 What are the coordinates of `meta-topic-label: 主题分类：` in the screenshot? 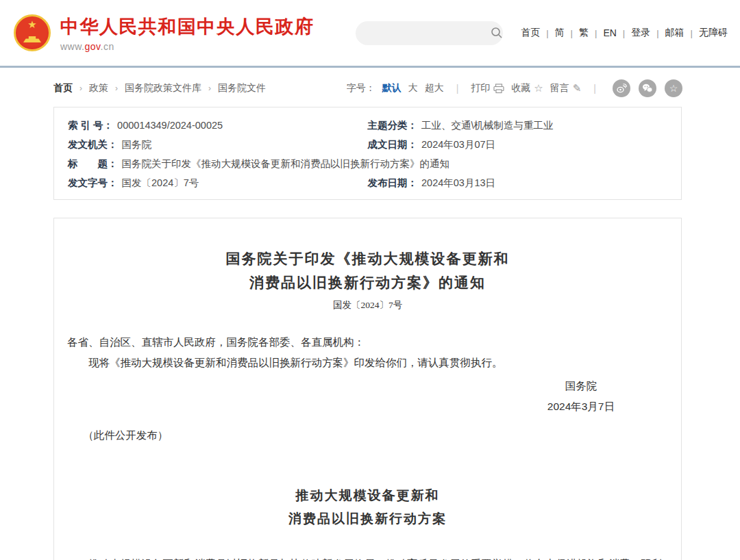 It's located at (393, 125).